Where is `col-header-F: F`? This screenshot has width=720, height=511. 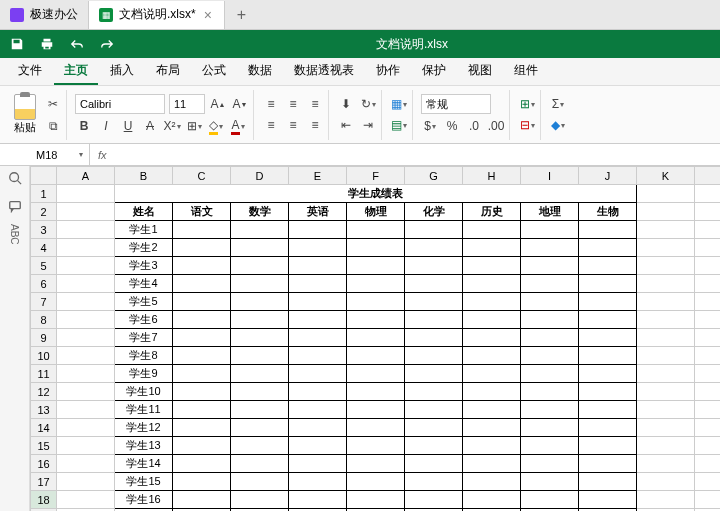
col-header-F: F is located at coordinates (376, 176).